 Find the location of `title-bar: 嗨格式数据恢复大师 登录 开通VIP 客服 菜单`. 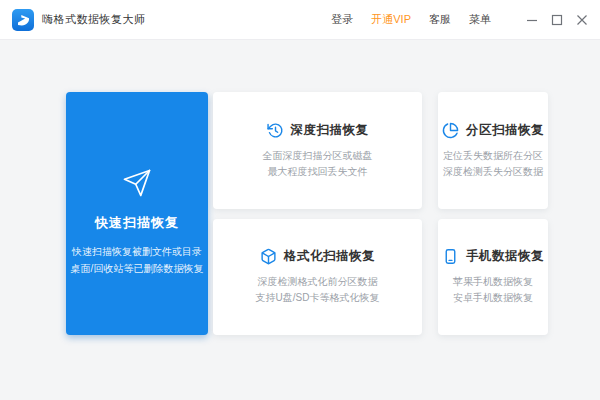

title-bar: 嗨格式数据恢复大师 登录 开通VIP 客服 菜单 is located at coordinates (300, 20).